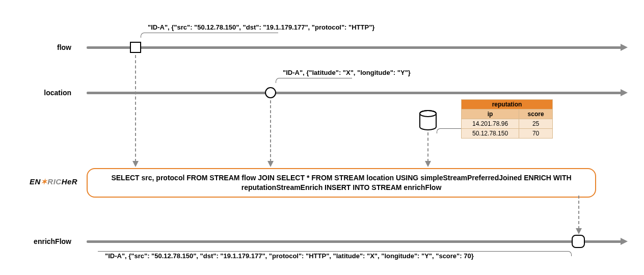 The image size is (644, 275). What do you see at coordinates (449, 131) in the screenshot?
I see `reputation-leader` at bounding box center [449, 131].